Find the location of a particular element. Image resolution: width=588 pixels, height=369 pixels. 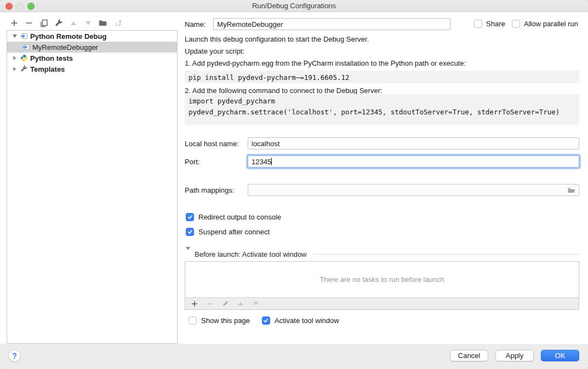

name-label: Name: is located at coordinates (195, 24).